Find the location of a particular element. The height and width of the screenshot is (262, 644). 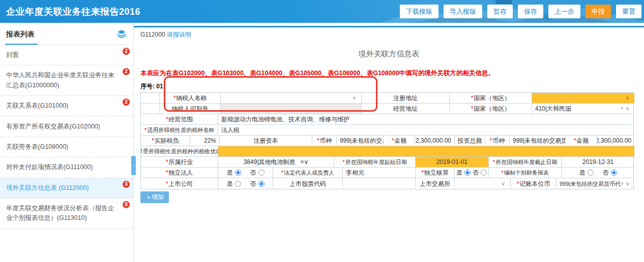

taxpayer-name-select: ∨ is located at coordinates (291, 99).